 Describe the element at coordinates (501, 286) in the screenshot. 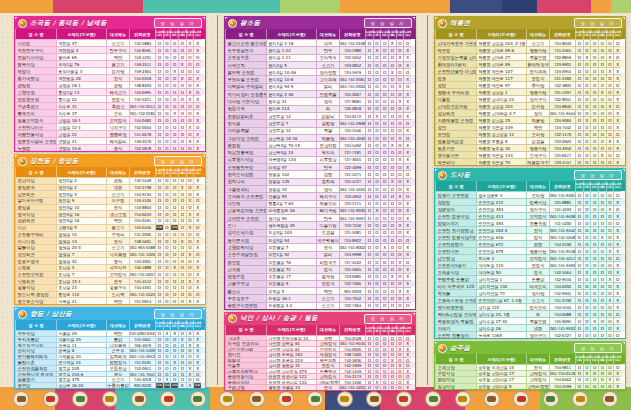

I see `address: 상지하얀길 130` at that location.